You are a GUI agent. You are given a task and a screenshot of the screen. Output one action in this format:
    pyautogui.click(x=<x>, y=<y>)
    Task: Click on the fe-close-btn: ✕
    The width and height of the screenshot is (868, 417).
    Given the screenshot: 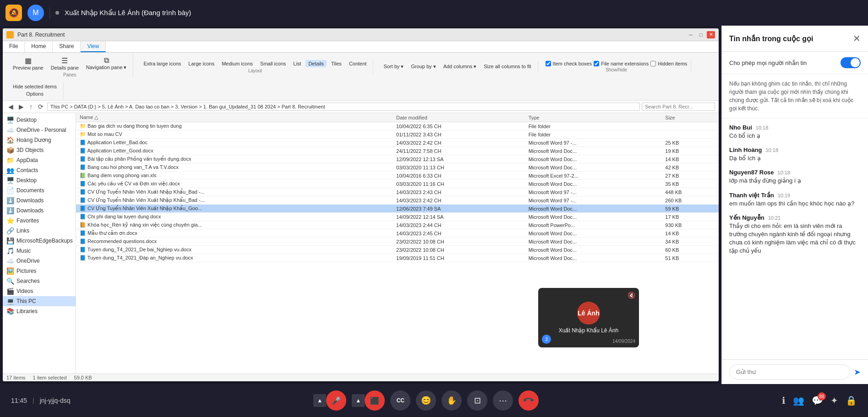 What is the action you would take?
    pyautogui.click(x=711, y=35)
    